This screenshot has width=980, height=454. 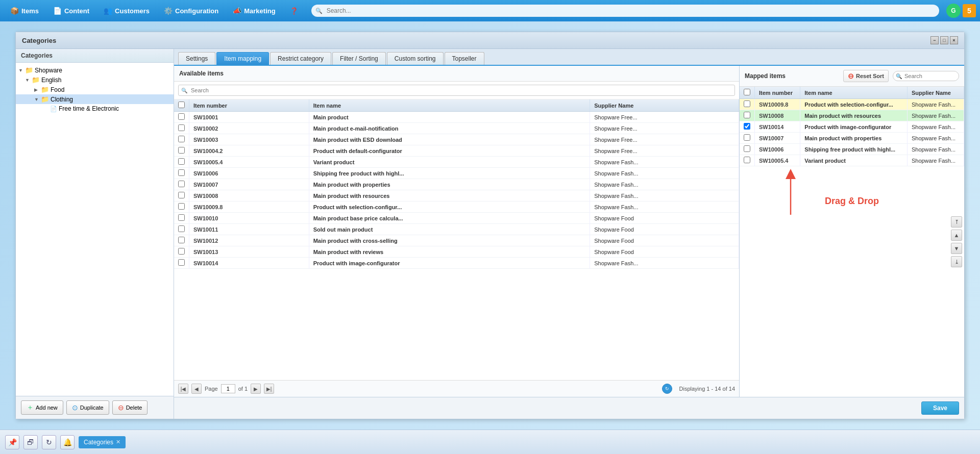 I want to click on item-number: SW10008, so click(x=249, y=196).